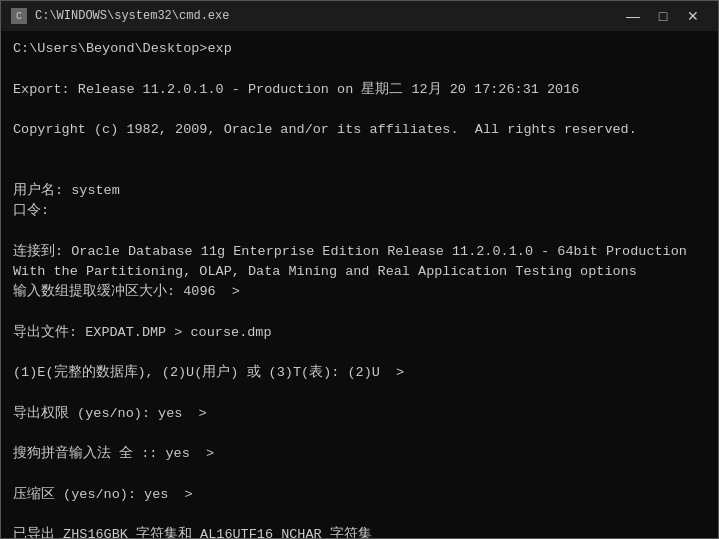  What do you see at coordinates (360, 16) in the screenshot?
I see `title-bar: C C:\WINDOWS\system32\cmd.exe — □ ✕` at bounding box center [360, 16].